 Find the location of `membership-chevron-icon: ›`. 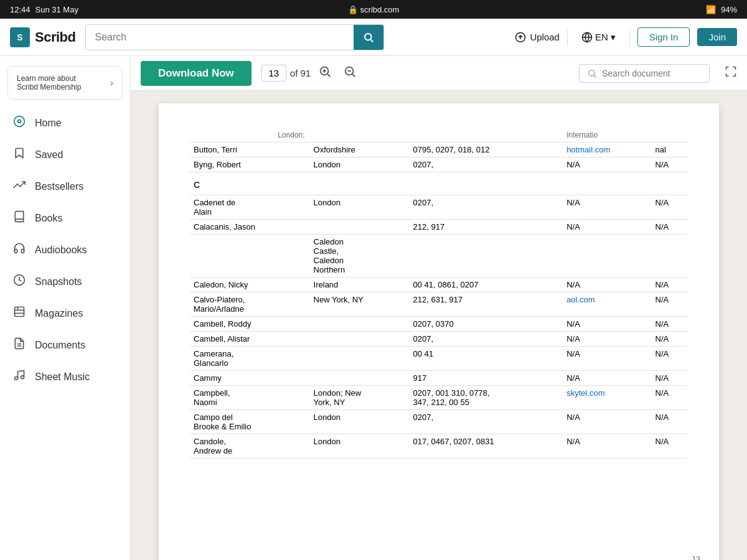

membership-chevron-icon: › is located at coordinates (112, 83).